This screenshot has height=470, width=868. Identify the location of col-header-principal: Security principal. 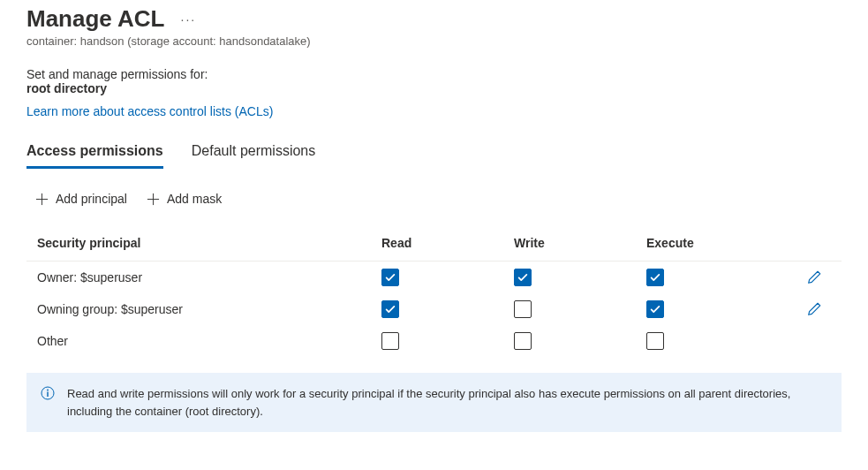
(209, 243).